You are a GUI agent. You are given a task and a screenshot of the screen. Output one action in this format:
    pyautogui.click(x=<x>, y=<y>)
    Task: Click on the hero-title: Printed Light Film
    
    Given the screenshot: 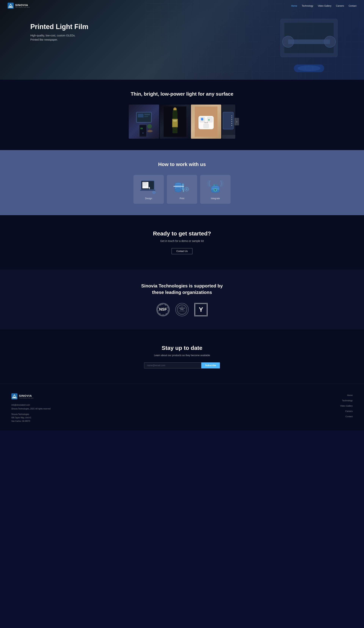 What is the action you would take?
    pyautogui.click(x=197, y=27)
    